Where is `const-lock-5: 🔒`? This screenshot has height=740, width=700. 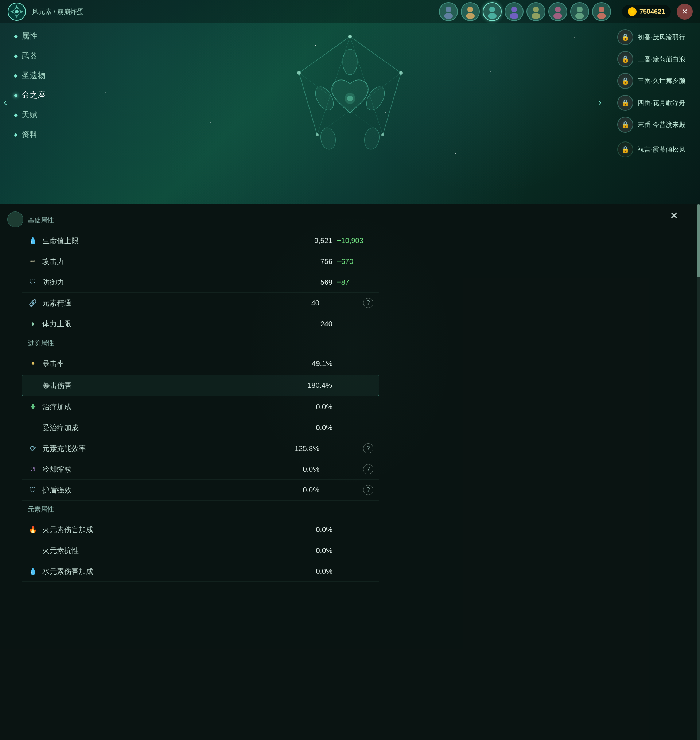
const-lock-5: 🔒 is located at coordinates (625, 125).